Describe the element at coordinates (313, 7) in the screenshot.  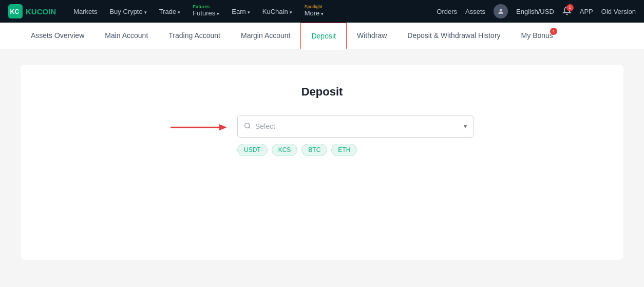
I see `spotlight-badge: Spotlight` at that location.